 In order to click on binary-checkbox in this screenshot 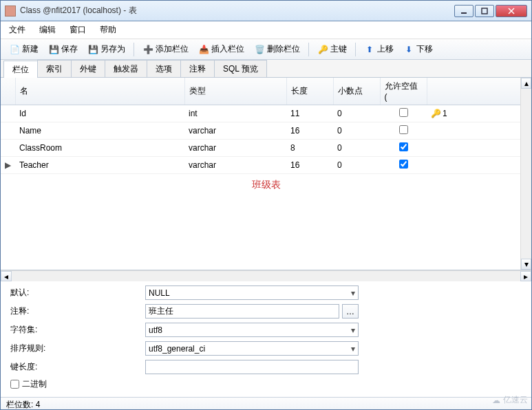, I will do `click(15, 384)`.